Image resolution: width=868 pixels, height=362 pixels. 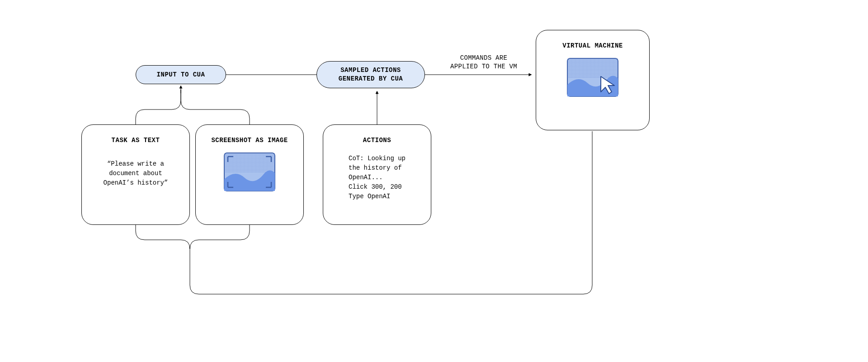 I want to click on pill-sampled-actions: SAMPLED ACTIONS GENERATED BY CUA, so click(x=371, y=75).